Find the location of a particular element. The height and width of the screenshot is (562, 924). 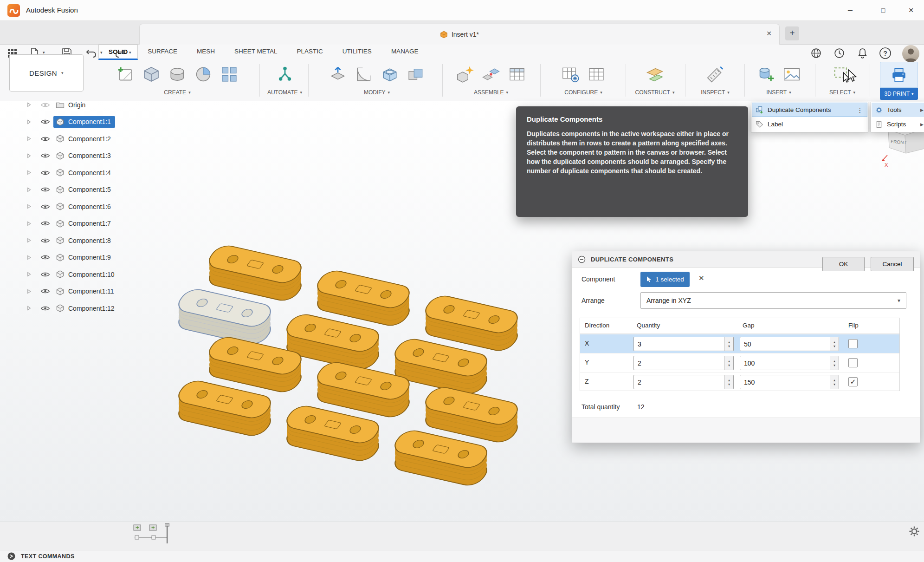

insert-group-dropdown: INSERT▾ is located at coordinates (779, 92).